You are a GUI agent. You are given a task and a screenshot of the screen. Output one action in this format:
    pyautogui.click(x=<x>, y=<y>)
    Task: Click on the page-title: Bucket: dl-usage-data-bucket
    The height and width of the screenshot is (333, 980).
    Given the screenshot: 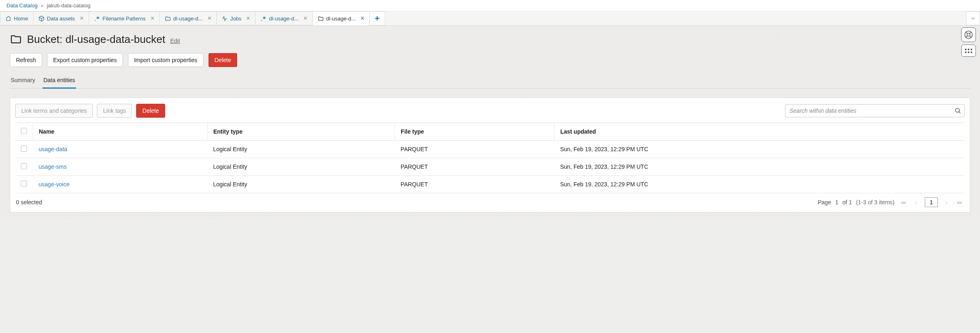 What is the action you would take?
    pyautogui.click(x=96, y=39)
    